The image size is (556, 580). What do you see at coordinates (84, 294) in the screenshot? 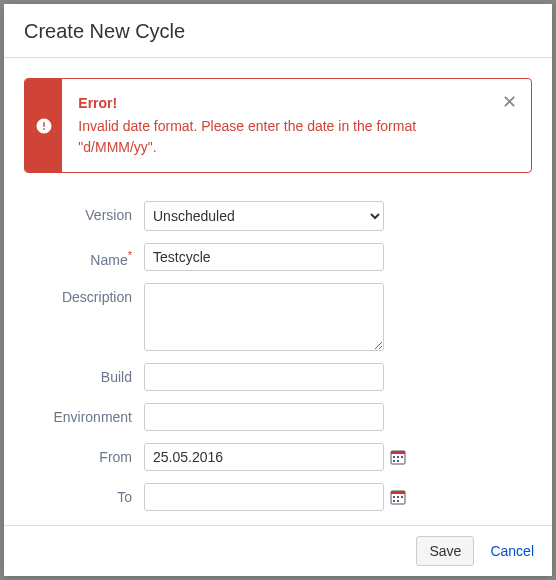
I see `description-label: Description` at bounding box center [84, 294].